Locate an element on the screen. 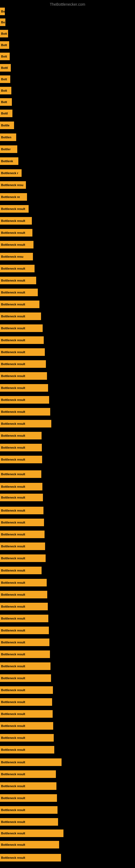  bar-label: Bottleneck re is located at coordinates (10, 197).